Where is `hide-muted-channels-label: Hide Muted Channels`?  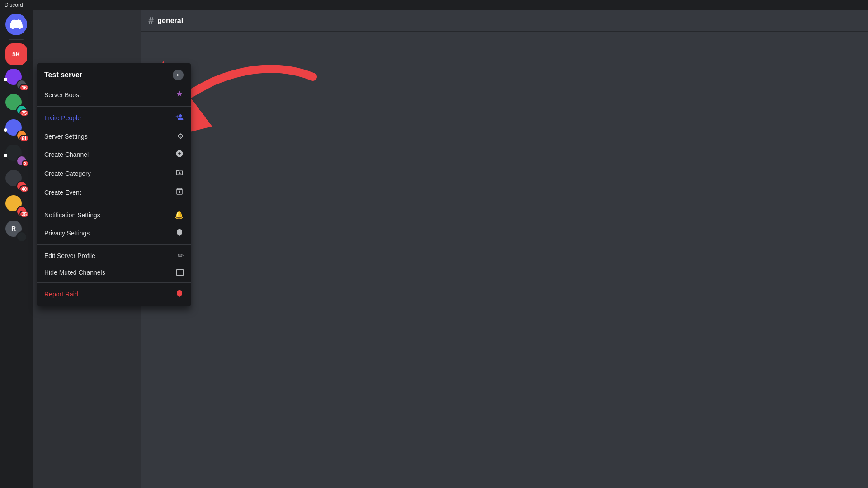 hide-muted-channels-label: Hide Muted Channels is located at coordinates (75, 272).